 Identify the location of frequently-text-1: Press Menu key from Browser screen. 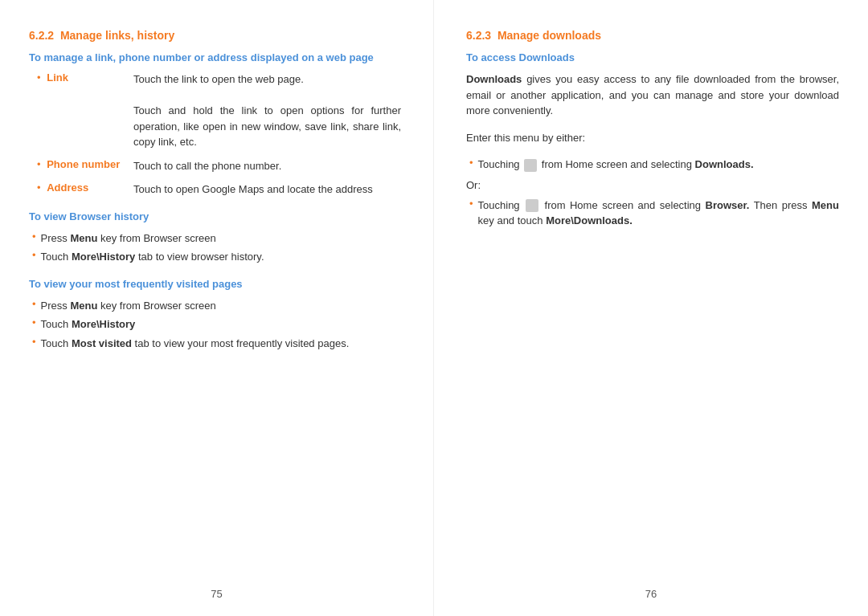
(129, 306).